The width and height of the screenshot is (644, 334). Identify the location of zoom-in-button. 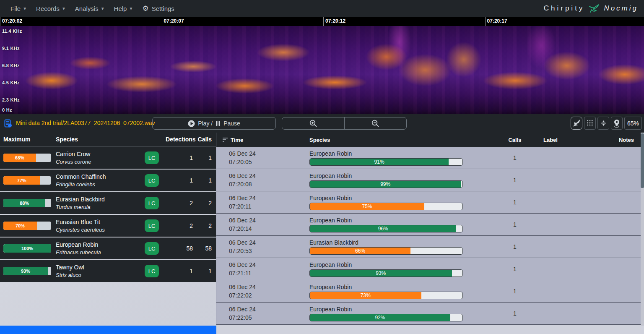
(314, 123).